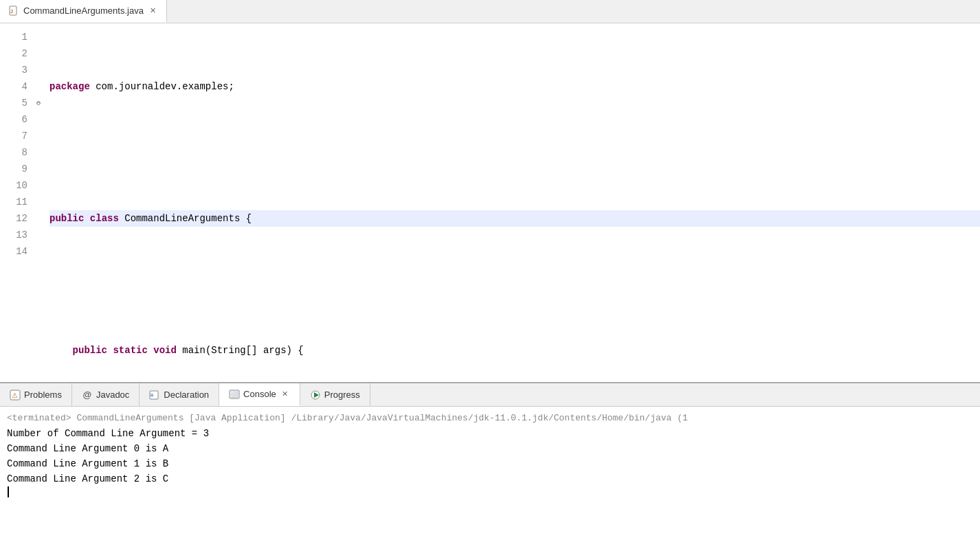 The image size is (980, 540). Describe the element at coordinates (43, 394) in the screenshot. I see `tab-problems-label: Problems` at that location.